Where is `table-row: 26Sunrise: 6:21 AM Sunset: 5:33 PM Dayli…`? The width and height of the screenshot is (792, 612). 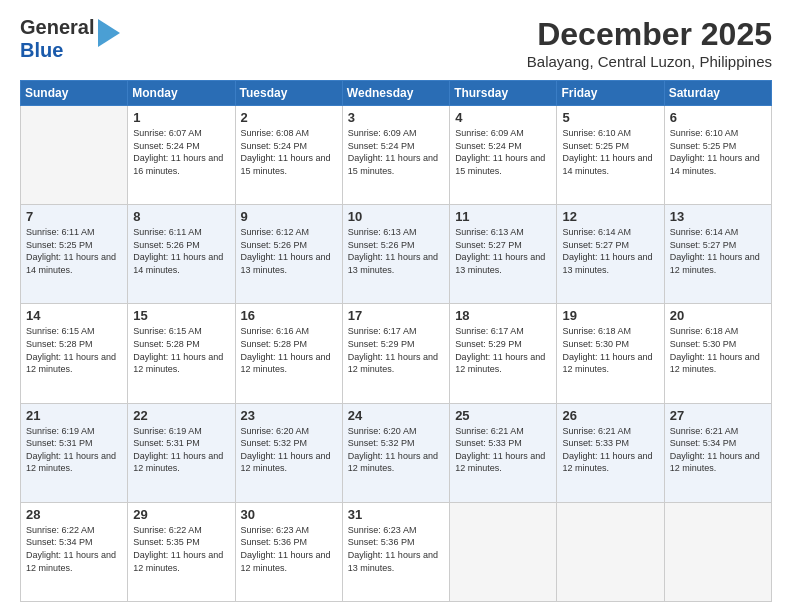
table-row: 26Sunrise: 6:21 AM Sunset: 5:33 PM Dayli… is located at coordinates (610, 452).